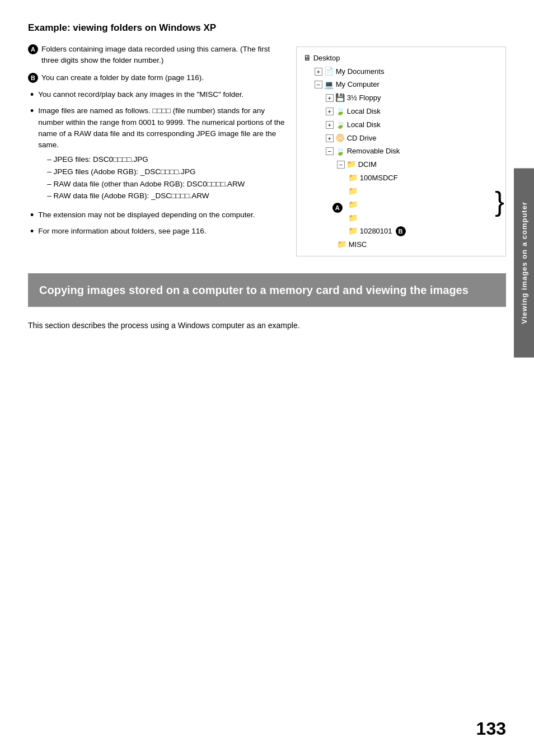  What do you see at coordinates (330, 111) in the screenshot?
I see `expand-localdisk1: +` at bounding box center [330, 111].